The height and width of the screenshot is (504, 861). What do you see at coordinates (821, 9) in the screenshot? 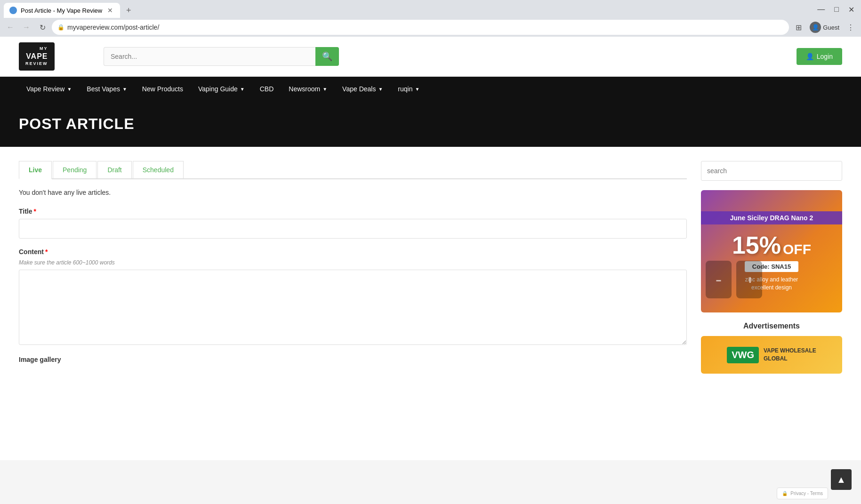
I see `minimize-button: —` at bounding box center [821, 9].